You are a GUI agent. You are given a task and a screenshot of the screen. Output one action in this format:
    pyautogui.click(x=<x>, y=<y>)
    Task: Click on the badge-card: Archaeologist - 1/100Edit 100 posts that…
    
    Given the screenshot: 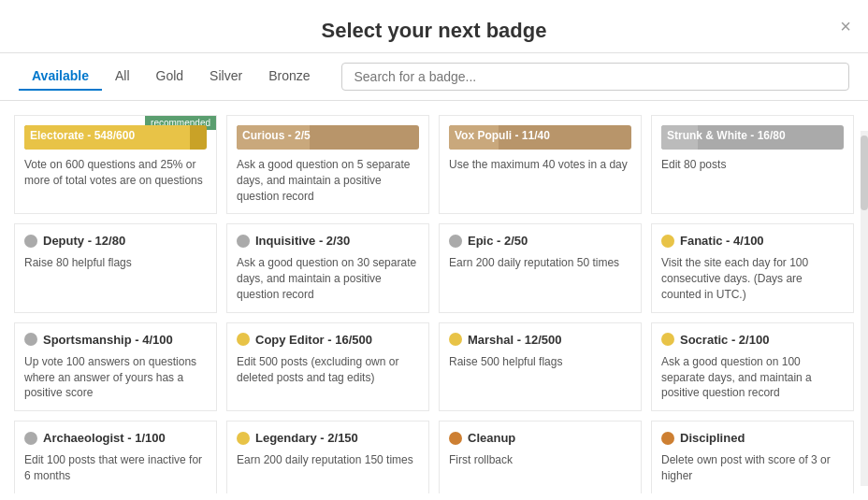 What is the action you would take?
    pyautogui.click(x=116, y=457)
    